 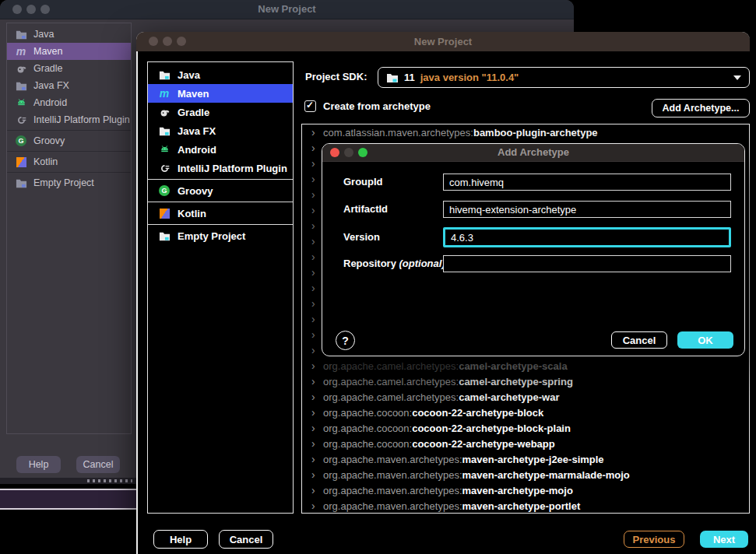 What do you see at coordinates (705, 340) in the screenshot?
I see `ok-button: OK` at bounding box center [705, 340].